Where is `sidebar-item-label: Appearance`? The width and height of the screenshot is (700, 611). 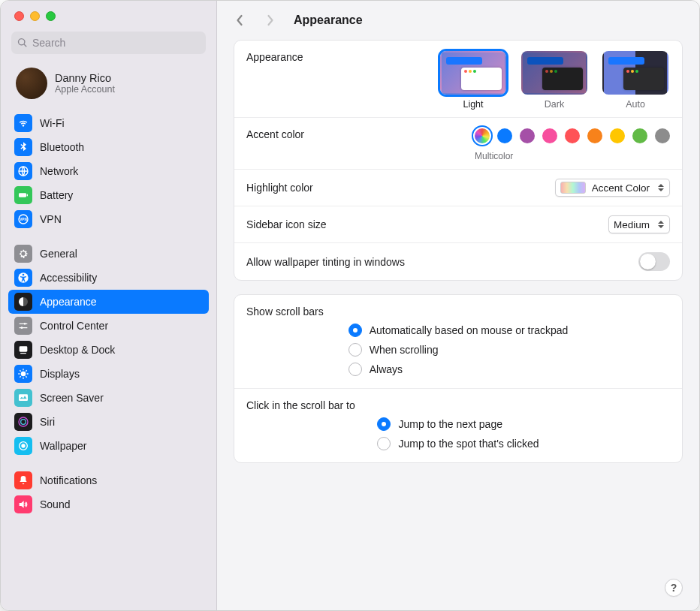 sidebar-item-label: Appearance is located at coordinates (68, 302).